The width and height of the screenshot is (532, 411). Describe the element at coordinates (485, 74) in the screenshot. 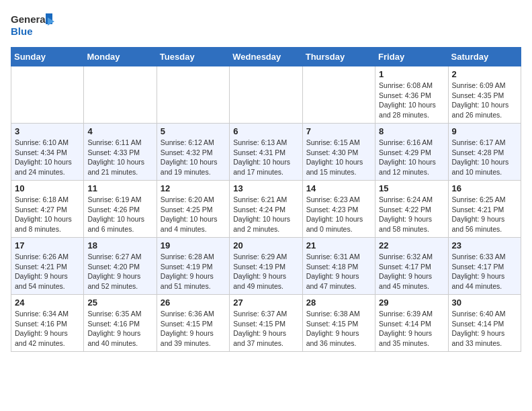

I see `day-number: 2` at that location.